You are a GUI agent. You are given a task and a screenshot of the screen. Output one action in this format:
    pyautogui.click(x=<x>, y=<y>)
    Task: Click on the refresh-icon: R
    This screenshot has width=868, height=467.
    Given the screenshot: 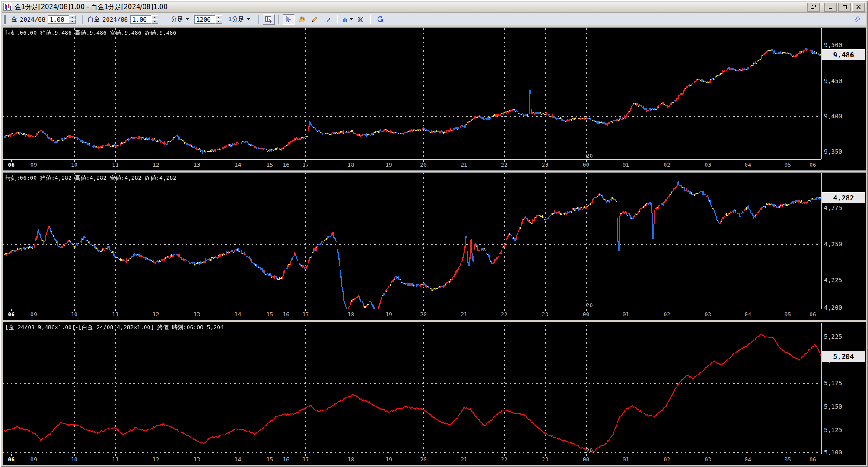 What is the action you would take?
    pyautogui.click(x=380, y=19)
    